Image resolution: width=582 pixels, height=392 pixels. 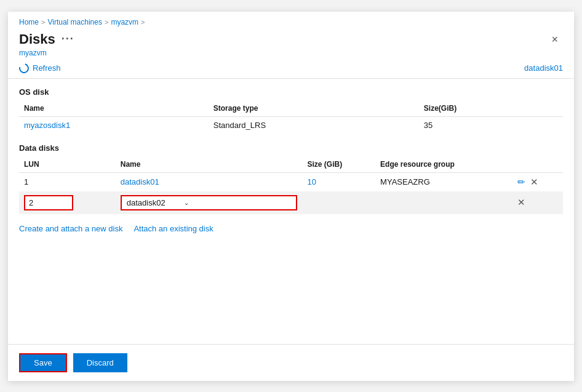 I want to click on action-icons: ✏ ✕, so click(x=538, y=182).